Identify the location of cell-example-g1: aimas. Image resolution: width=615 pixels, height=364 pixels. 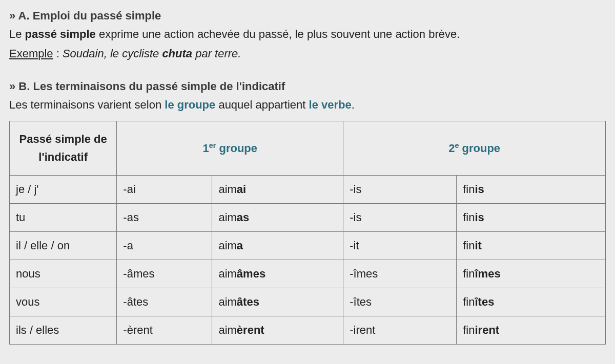
(278, 217).